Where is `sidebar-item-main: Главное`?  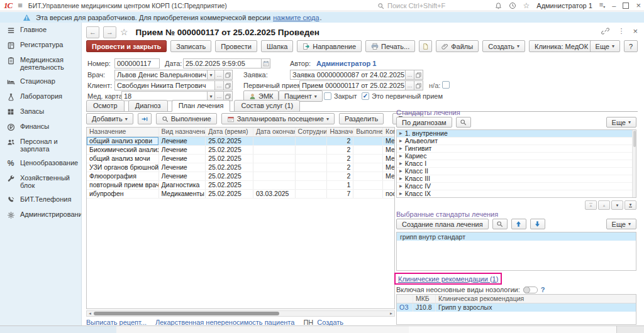 sidebar-item-main: Главное is located at coordinates (40, 30).